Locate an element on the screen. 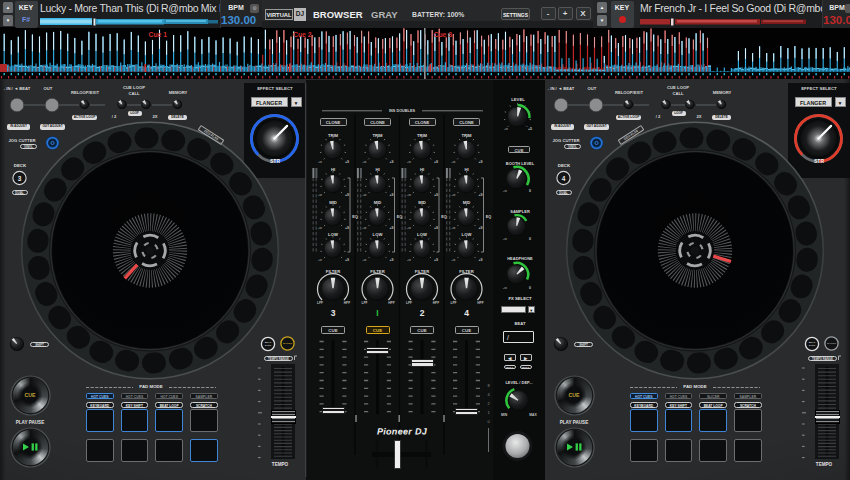 The image size is (850, 480). svg-text: 0 is located at coordinates (488, 422).